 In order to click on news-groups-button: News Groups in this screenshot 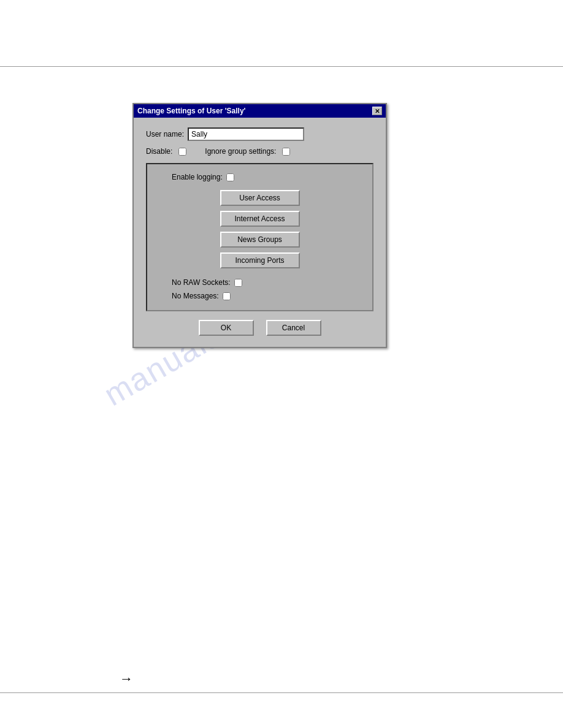, I will do `click(260, 240)`.